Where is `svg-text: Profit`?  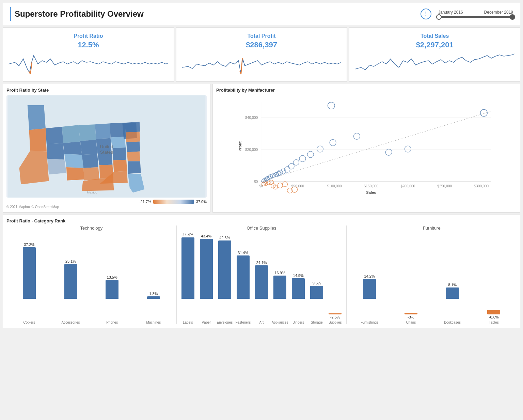
svg-text: Profit is located at coordinates (240, 146).